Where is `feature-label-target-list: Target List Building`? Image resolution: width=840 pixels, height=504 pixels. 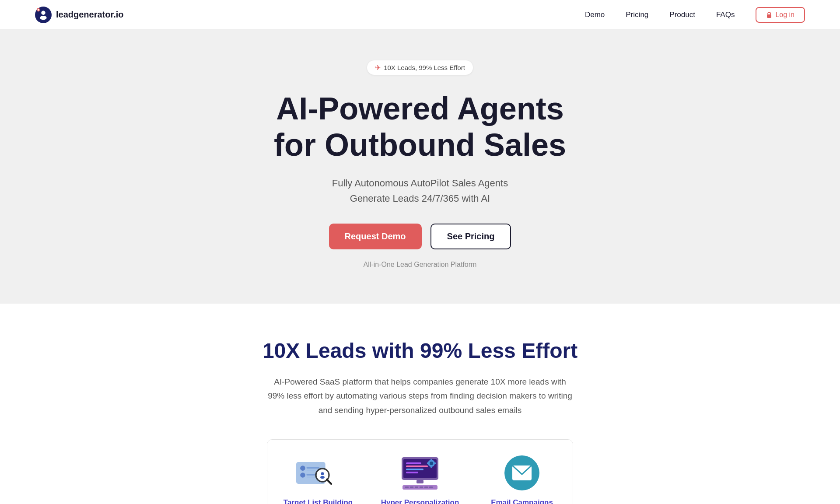
feature-label-target-list: Target List Building is located at coordinates (318, 501).